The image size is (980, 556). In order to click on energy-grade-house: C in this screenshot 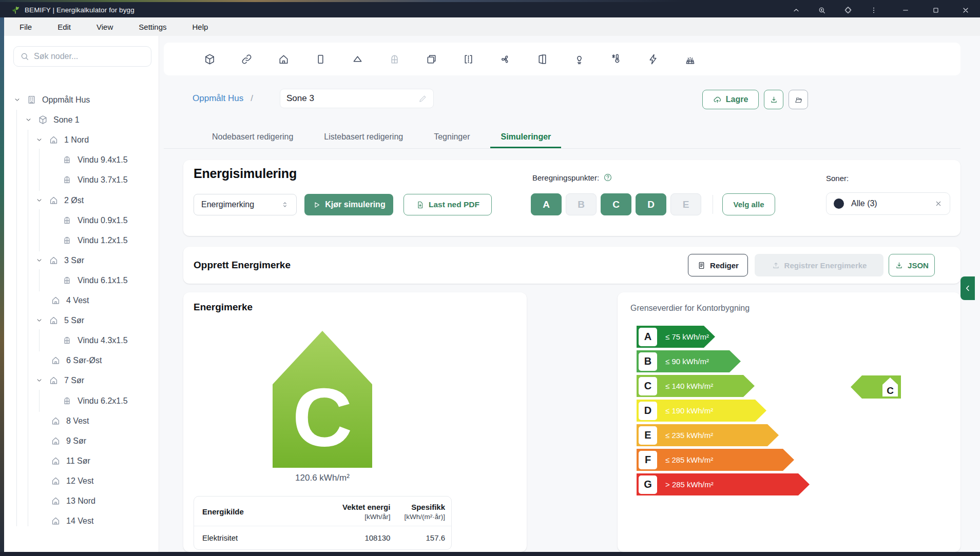, I will do `click(322, 399)`.